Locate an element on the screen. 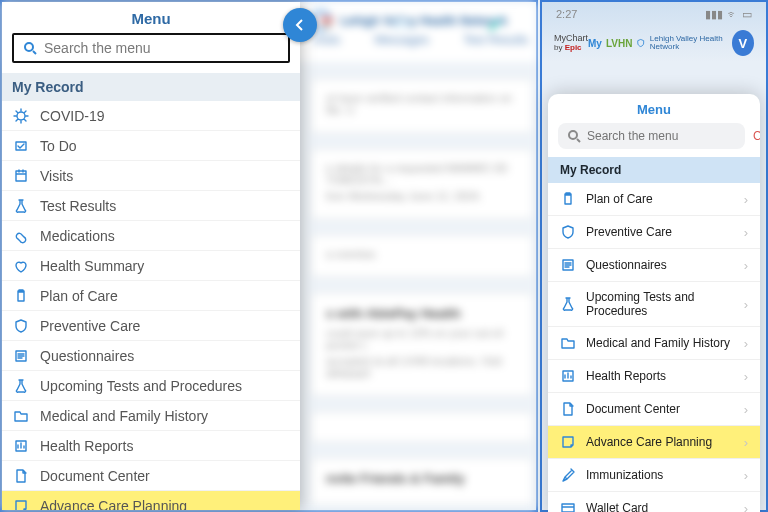 Image resolution: width=768 pixels, height=512 pixels. background-card: nvite Friends & Family is located at coordinates (422, 482).